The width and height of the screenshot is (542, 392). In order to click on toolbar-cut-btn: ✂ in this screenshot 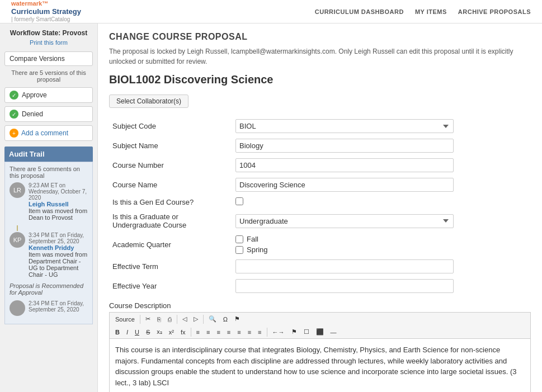, I will do `click(148, 319)`.